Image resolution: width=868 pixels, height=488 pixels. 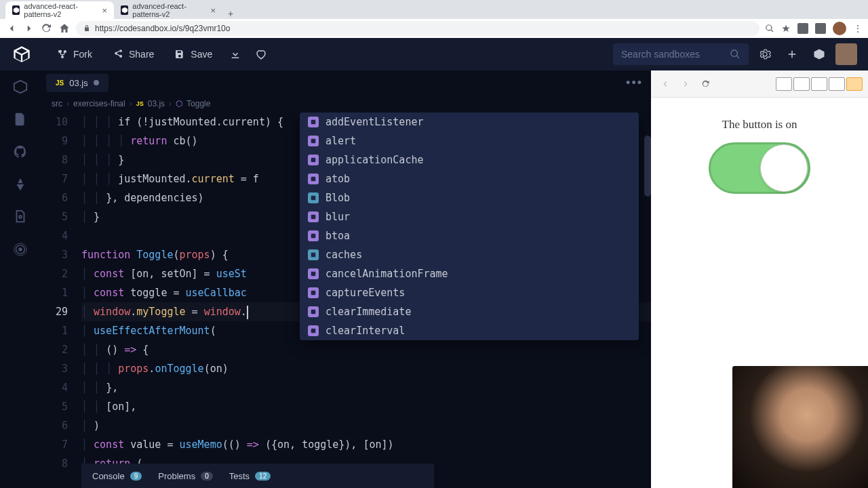 What do you see at coordinates (231, 14) in the screenshot?
I see `new-tab-button: +` at bounding box center [231, 14].